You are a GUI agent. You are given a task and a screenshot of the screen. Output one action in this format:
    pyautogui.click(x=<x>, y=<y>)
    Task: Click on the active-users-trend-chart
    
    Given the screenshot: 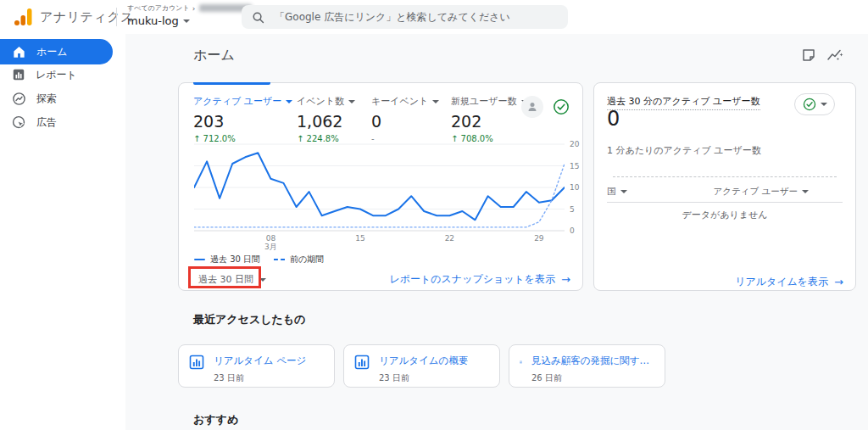 What is the action you would take?
    pyautogui.click(x=380, y=187)
    